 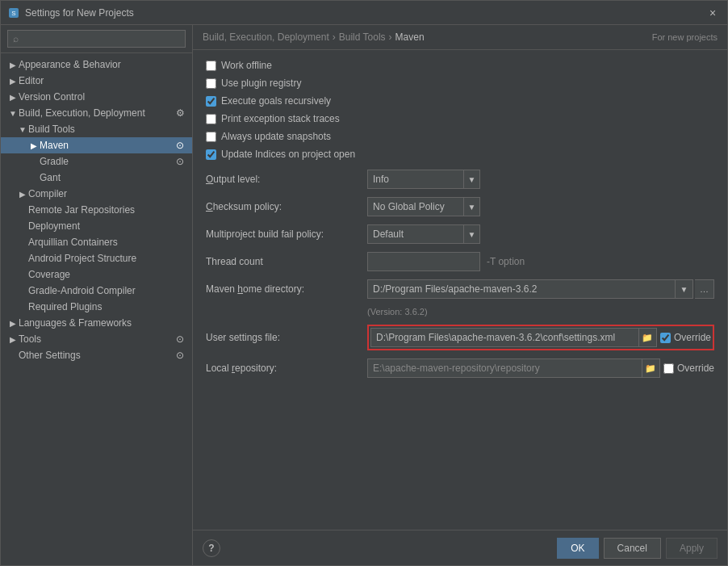 I want to click on sidebar-item-languages: ▶ Languages & Frameworks, so click(x=97, y=323).